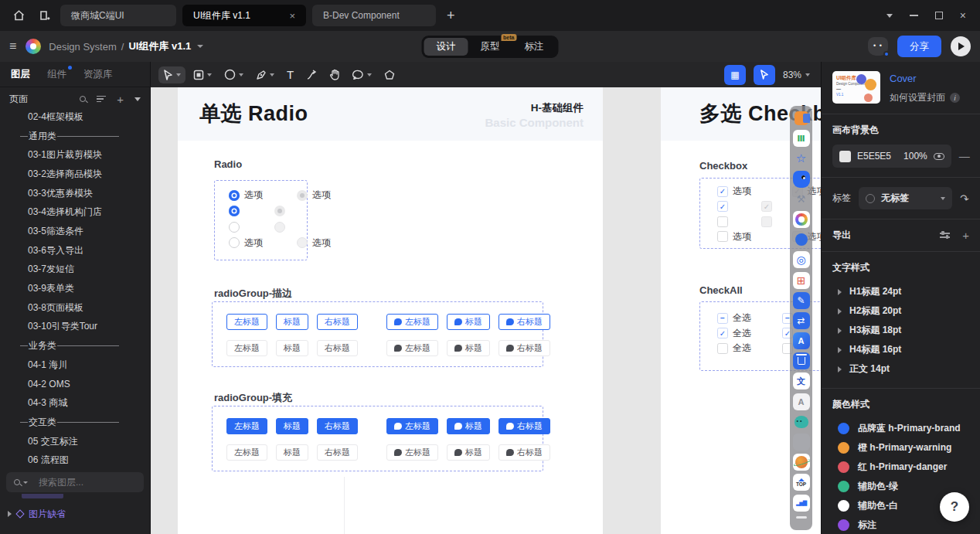 The image size is (980, 534). Describe the element at coordinates (75, 403) in the screenshot. I see `page-item: 04-3 商城` at that location.